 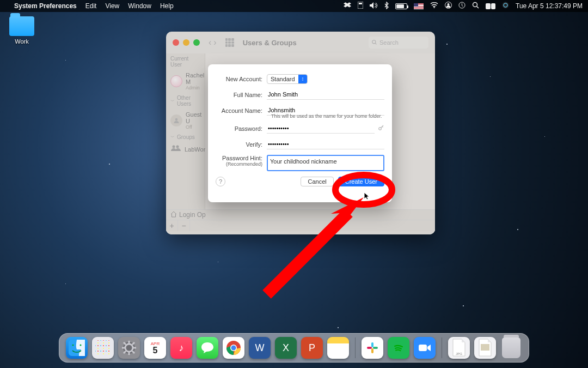 I want to click on folder-icon, so click(x=22, y=26).